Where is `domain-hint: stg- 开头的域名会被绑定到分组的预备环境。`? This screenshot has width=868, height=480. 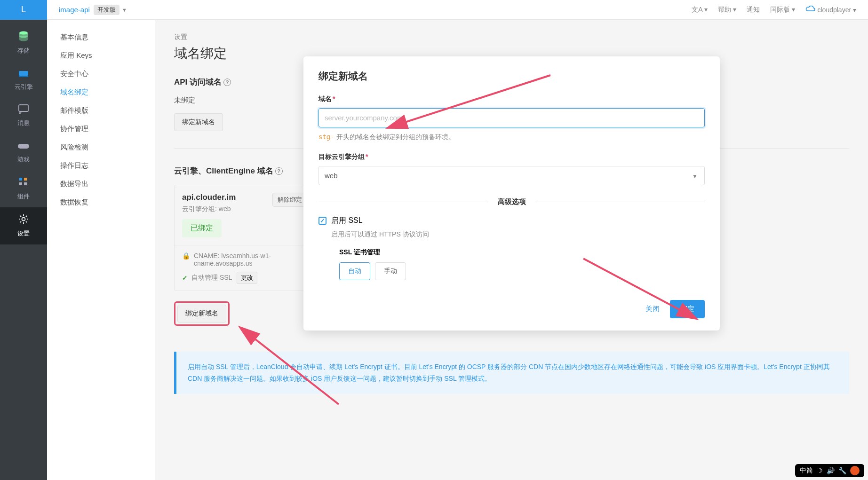
domain-hint: stg- 开头的域名会被绑定到分组的预备环境。 is located at coordinates (512, 137).